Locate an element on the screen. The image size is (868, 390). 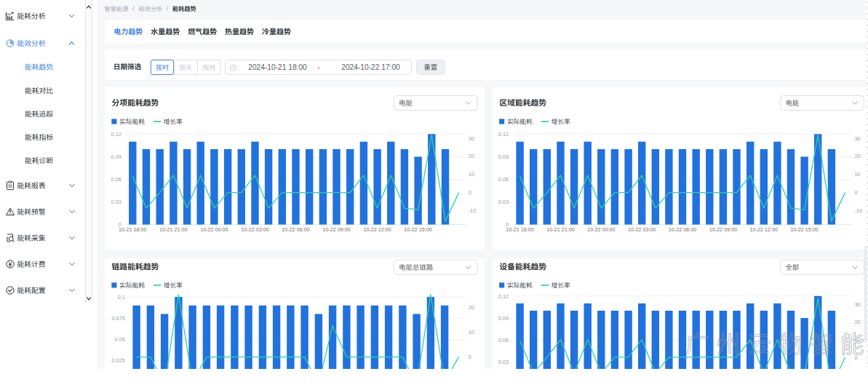
svg-text: 2024-10-22 17:00 is located at coordinates (371, 67).